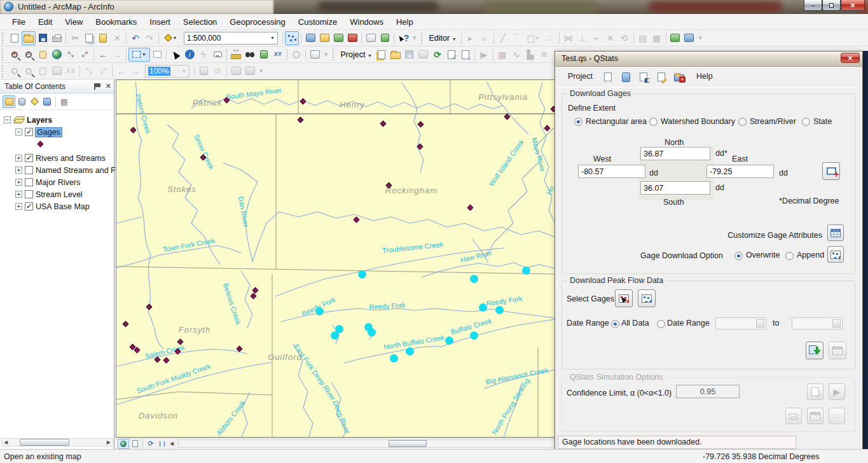 This screenshot has width=868, height=463. Describe the element at coordinates (654, 122) in the screenshot. I see `extent-radio-watershed` at that location.